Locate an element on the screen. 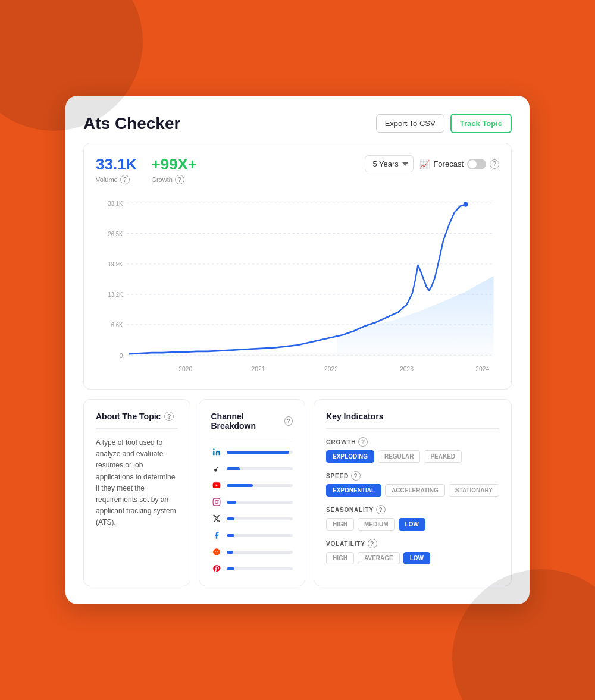 The width and height of the screenshot is (595, 700). channel-list is located at coordinates (252, 510).